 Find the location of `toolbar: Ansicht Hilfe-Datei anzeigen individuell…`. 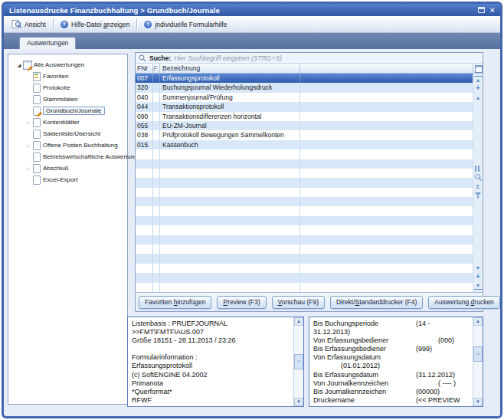

toolbar: Ansicht Hilfe-Datei anzeigen individuell… is located at coordinates (252, 25).